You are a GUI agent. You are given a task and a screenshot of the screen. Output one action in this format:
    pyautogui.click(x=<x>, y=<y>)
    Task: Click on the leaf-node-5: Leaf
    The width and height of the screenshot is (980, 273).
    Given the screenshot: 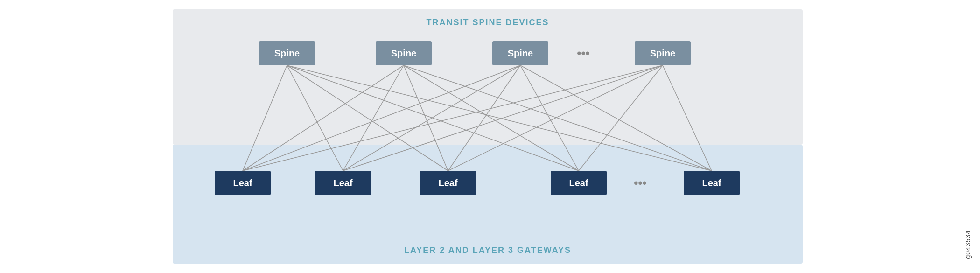 What is the action you would take?
    pyautogui.click(x=712, y=183)
    